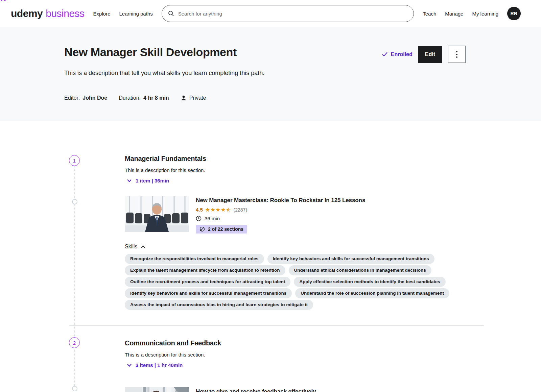 The image size is (541, 392). I want to click on enrolled-label: Enrolled, so click(402, 54).